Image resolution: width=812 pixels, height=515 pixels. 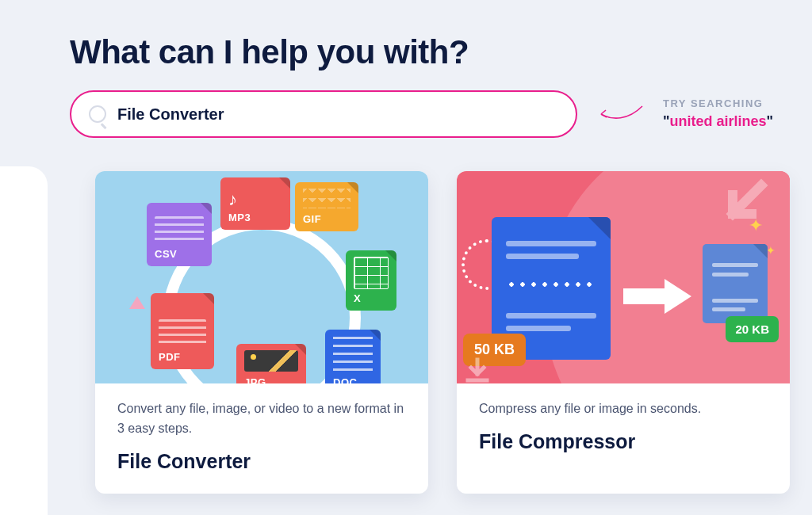 What do you see at coordinates (718, 114) in the screenshot?
I see `search-hint: TRY SEARCHING "united airlines"` at bounding box center [718, 114].